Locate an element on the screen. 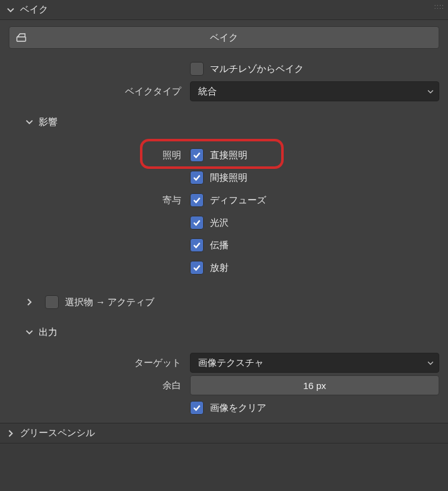  multires-checkbox is located at coordinates (197, 69).